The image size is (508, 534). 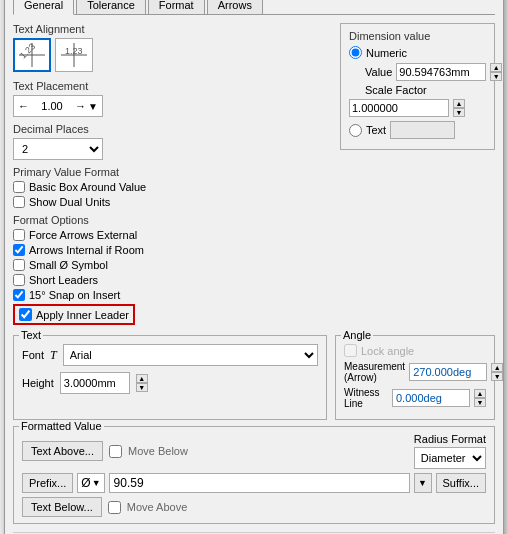 What do you see at coordinates (142, 378) in the screenshot?
I see `height-spin-up: ▲` at bounding box center [142, 378].